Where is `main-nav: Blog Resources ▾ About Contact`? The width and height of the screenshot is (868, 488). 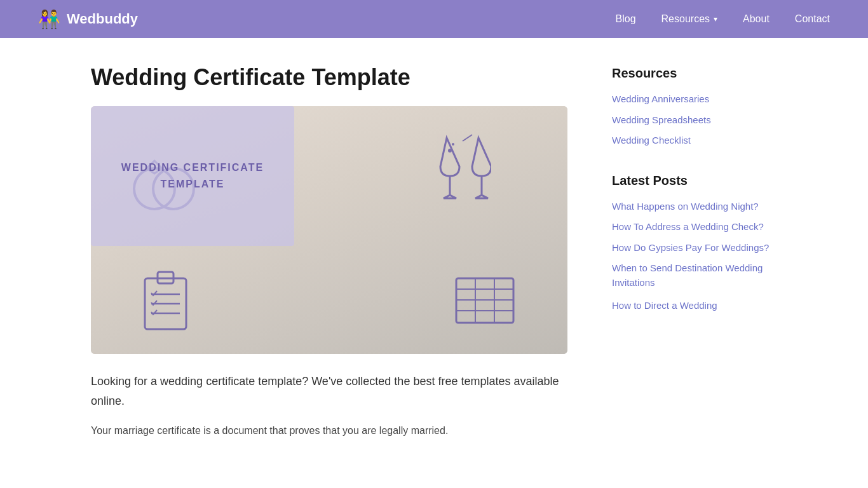
main-nav: Blog Resources ▾ About Contact is located at coordinates (723, 19).